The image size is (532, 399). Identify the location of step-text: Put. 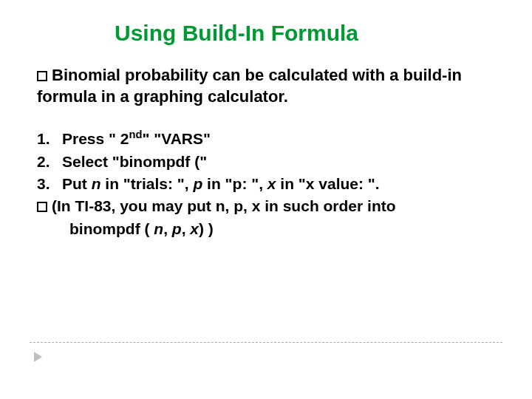
(77, 183).